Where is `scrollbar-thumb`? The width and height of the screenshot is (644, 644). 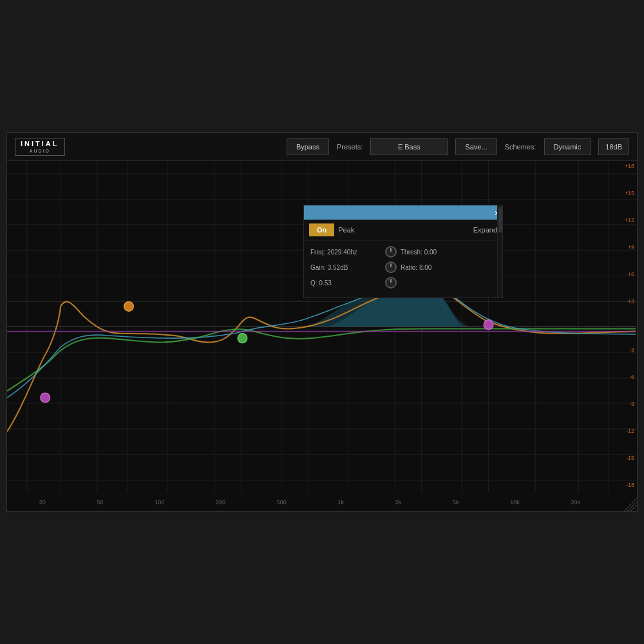
scrollbar-thumb is located at coordinates (500, 220).